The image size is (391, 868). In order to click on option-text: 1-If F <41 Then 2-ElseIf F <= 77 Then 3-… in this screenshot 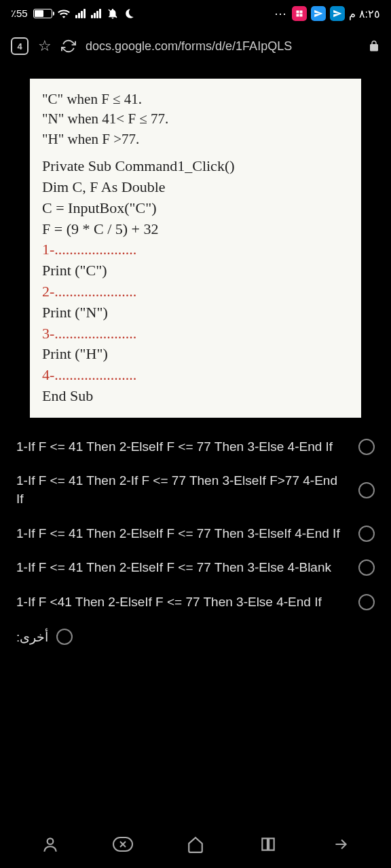, I will do `click(182, 602)`.